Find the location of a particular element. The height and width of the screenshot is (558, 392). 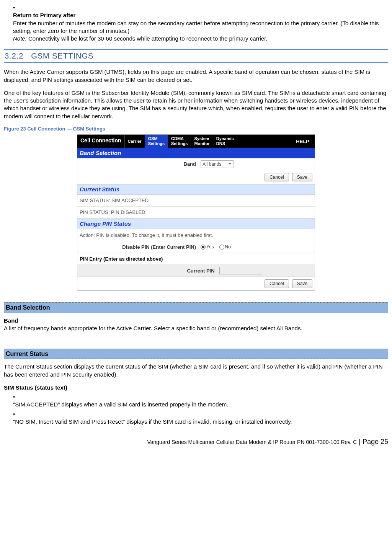

bullet-content: Return to Primary after Enter the number… is located at coordinates (196, 27).